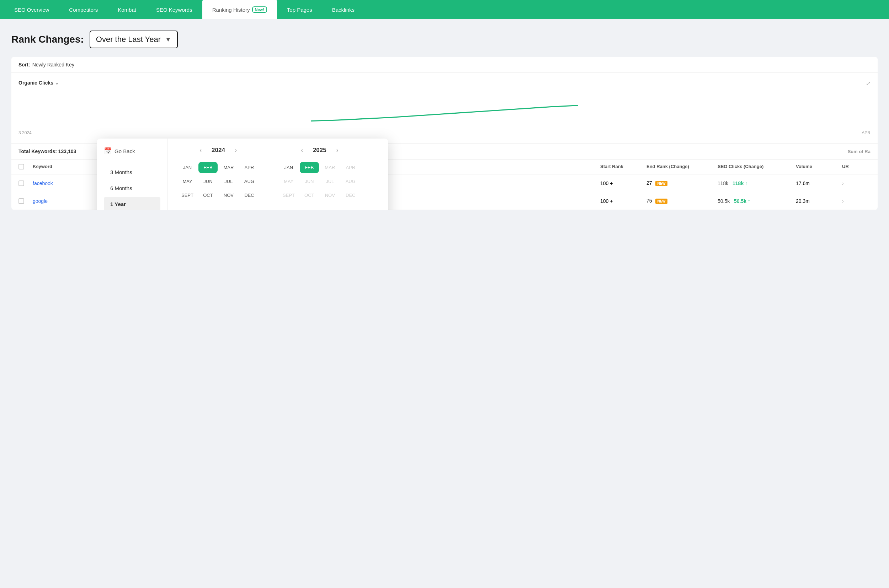  I want to click on col-ur-header: UR, so click(856, 166).